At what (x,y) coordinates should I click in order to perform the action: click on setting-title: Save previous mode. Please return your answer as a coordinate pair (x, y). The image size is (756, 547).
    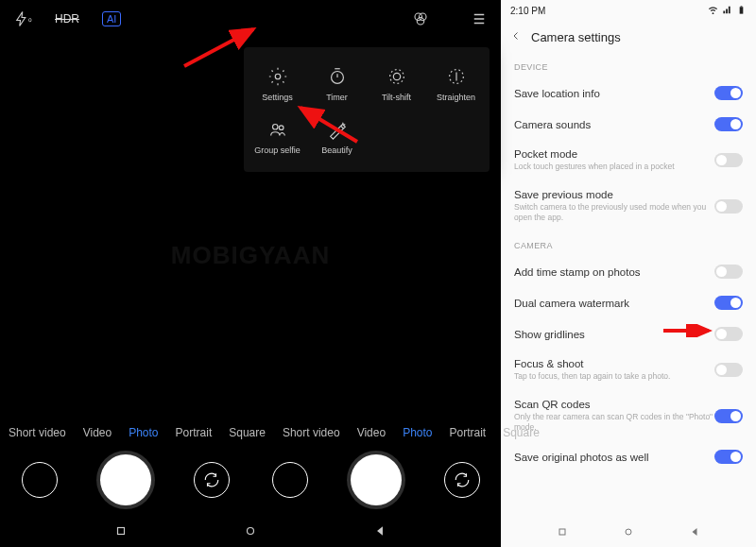
    Looking at the image, I should click on (614, 195).